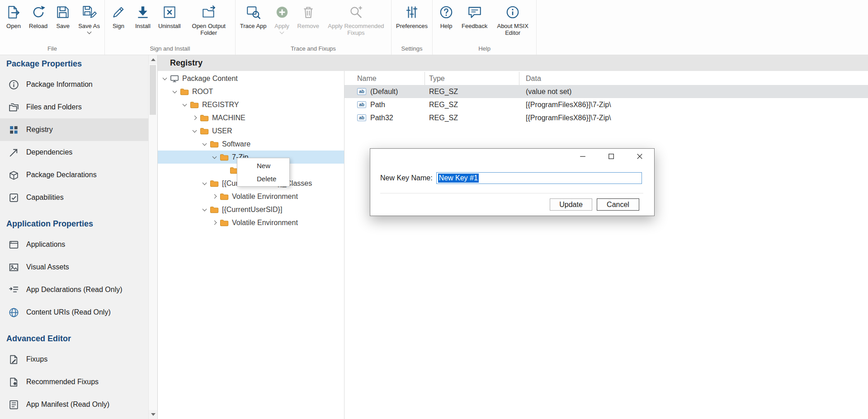  Describe the element at coordinates (513, 19) in the screenshot. I see `about-msix-editor-button: About MSIX Editor` at that location.